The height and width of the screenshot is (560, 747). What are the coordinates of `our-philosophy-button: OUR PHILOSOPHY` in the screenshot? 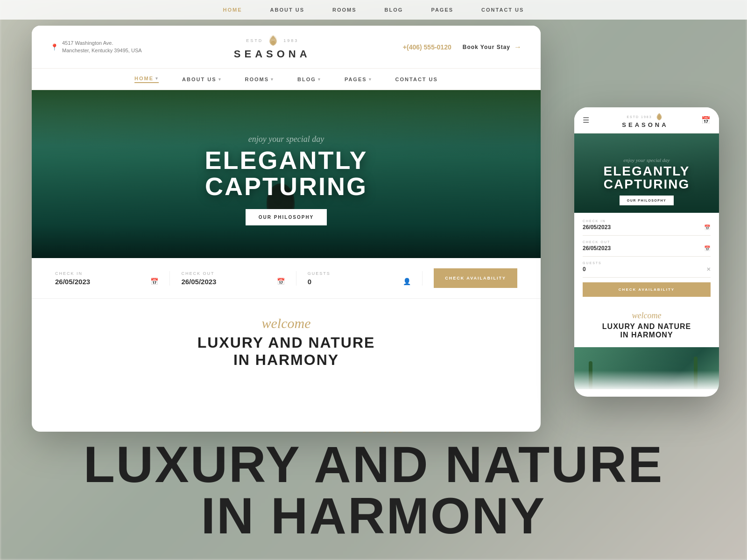 It's located at (287, 217).